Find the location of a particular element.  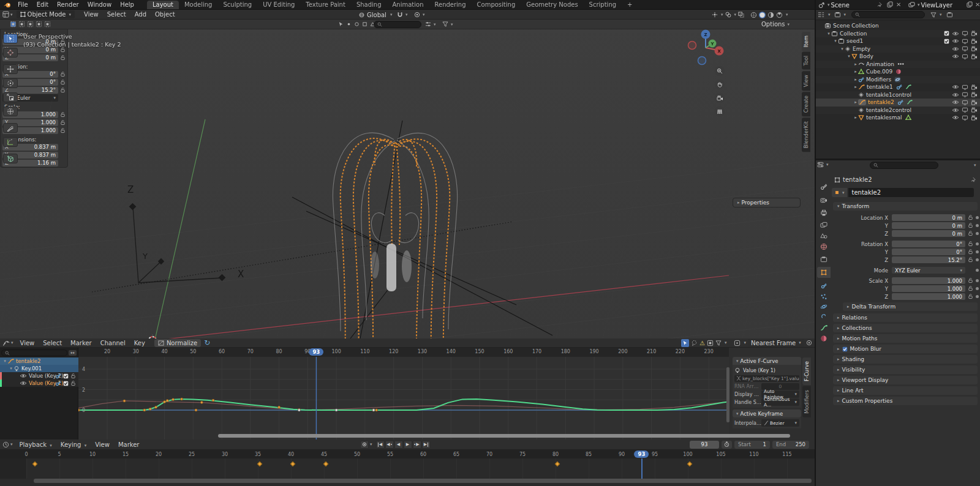

channel-value-key-2-: Value (Key 2) is located at coordinates (39, 376).